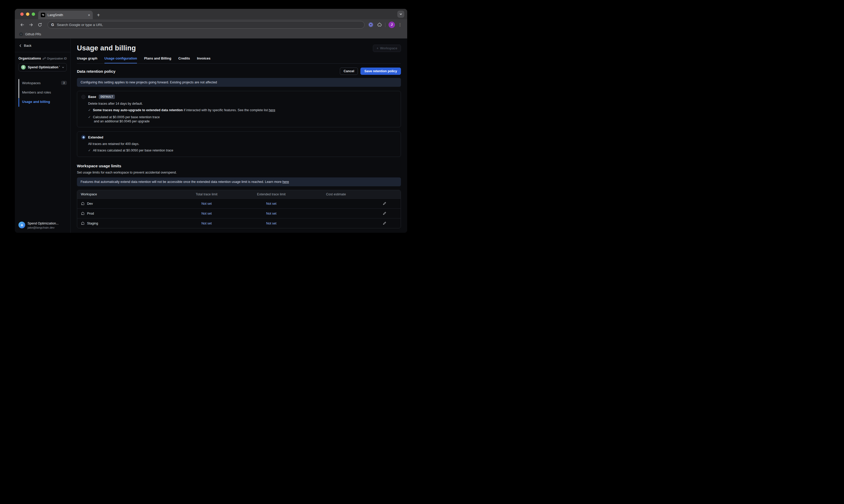 This screenshot has height=504, width=844. I want to click on tab-search-button, so click(401, 14).